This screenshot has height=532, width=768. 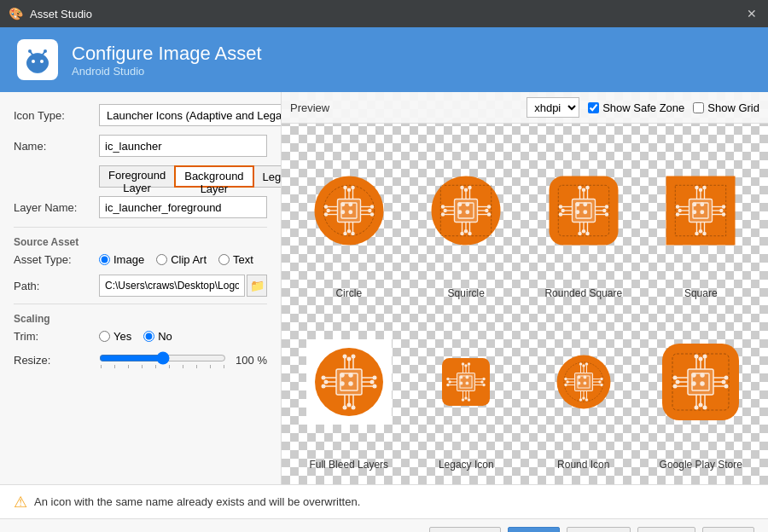 What do you see at coordinates (224, 259) in the screenshot?
I see `asset-type-text-radio` at bounding box center [224, 259].